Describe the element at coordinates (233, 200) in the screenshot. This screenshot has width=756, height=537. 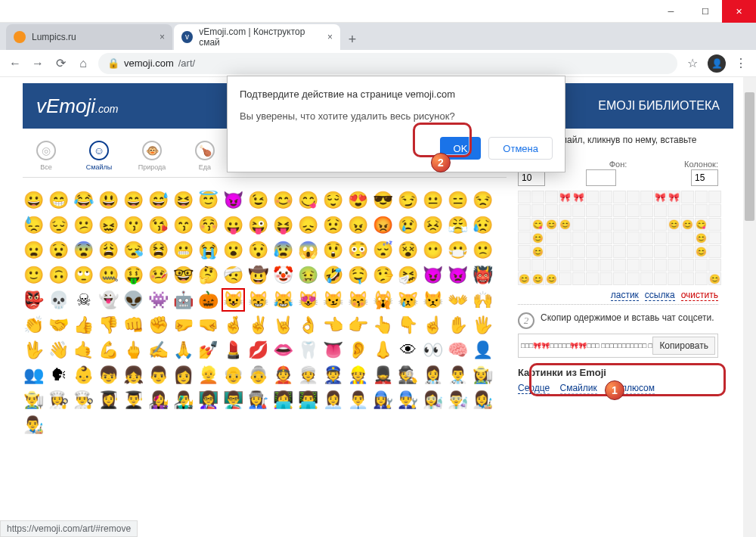
I see `emoji-item: 😈` at that location.